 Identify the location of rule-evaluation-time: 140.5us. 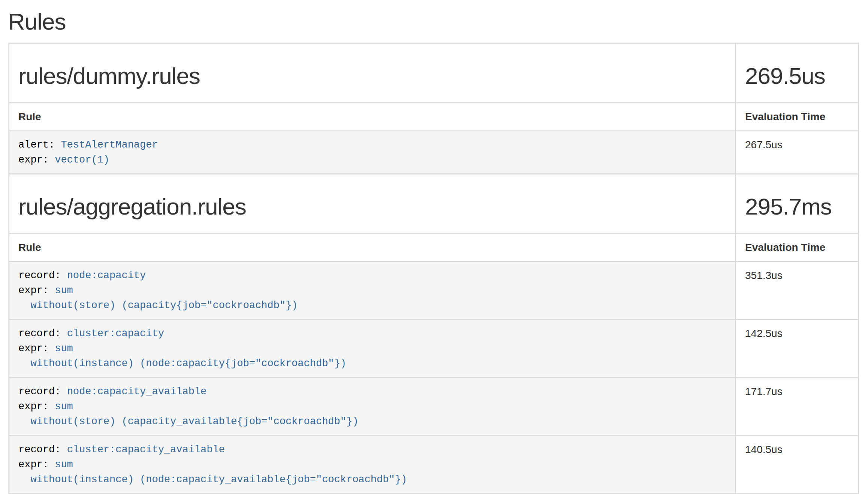
(797, 465).